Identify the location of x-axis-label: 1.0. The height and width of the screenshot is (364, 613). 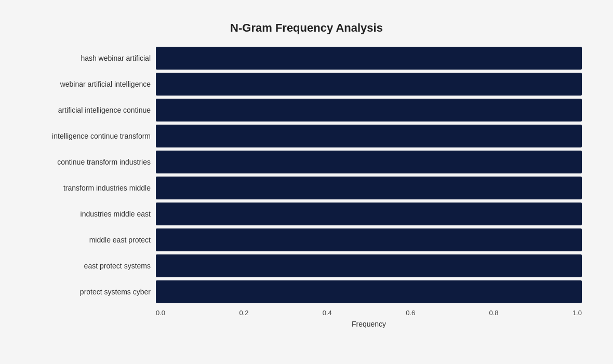
(577, 313).